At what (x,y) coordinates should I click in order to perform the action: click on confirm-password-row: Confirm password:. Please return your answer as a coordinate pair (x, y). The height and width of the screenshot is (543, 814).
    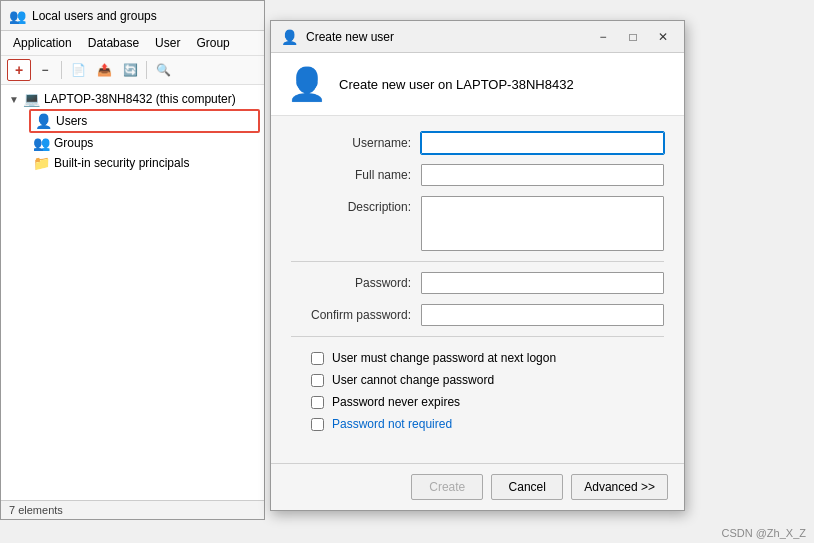
    Looking at the image, I should click on (478, 315).